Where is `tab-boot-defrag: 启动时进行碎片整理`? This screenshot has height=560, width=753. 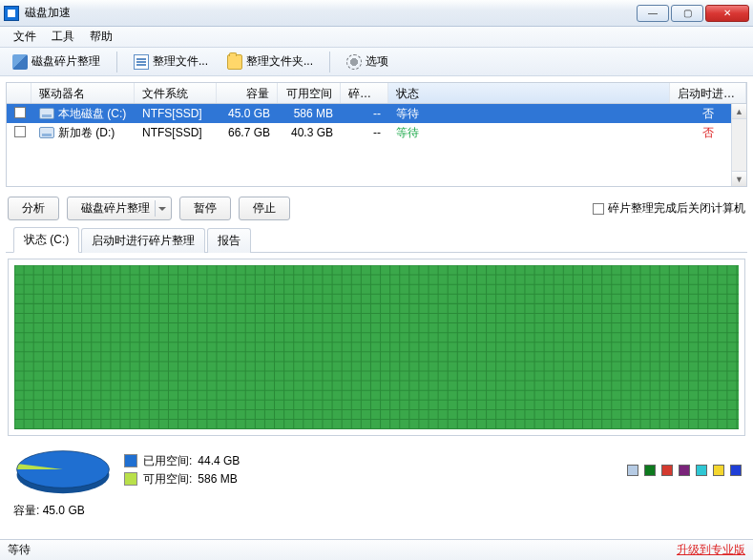
tab-boot-defrag: 启动时进行碎片整理 is located at coordinates (143, 240).